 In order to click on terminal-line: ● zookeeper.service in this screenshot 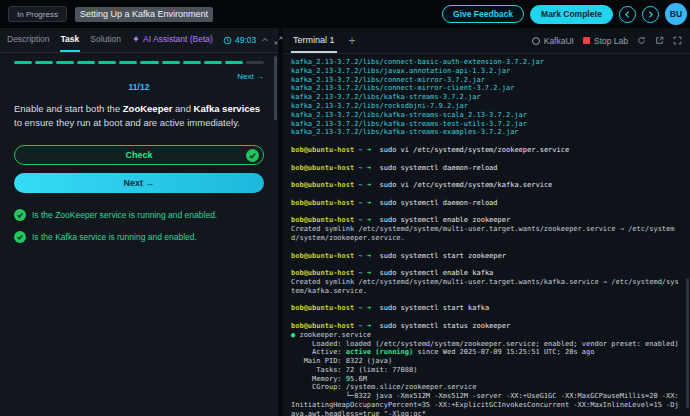, I will do `click(486, 336)`.